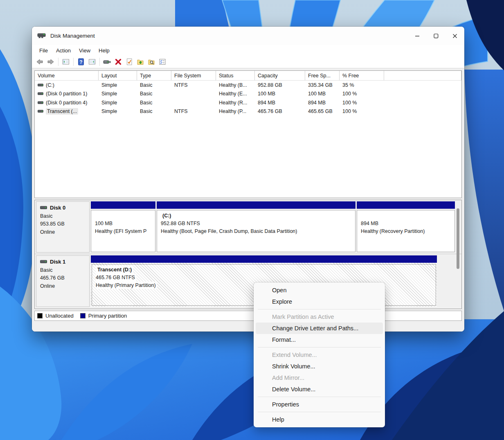 The width and height of the screenshot is (504, 440). Describe the element at coordinates (248, 326) in the screenshot. I see `status-strip` at that location.